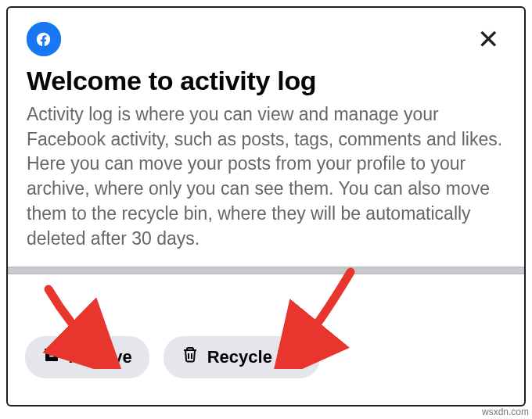 This screenshot has height=419, width=532. Describe the element at coordinates (44, 39) in the screenshot. I see `facebook-logo-icon` at that location.